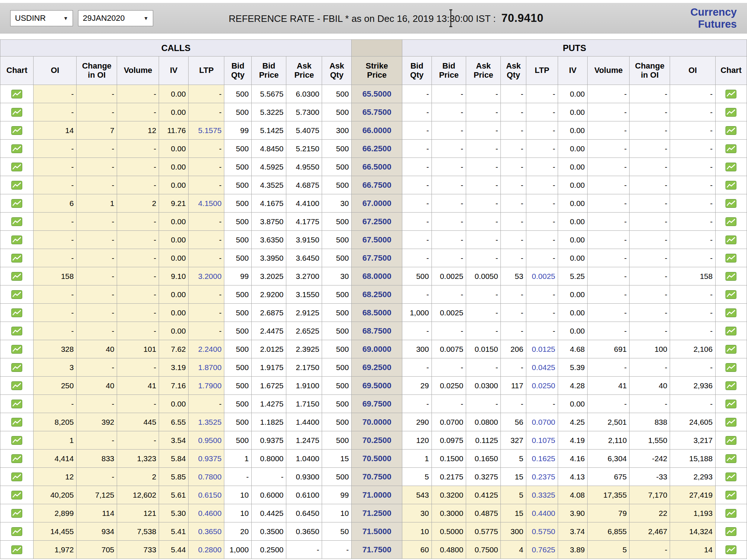 The image size is (747, 560). Describe the element at coordinates (174, 459) in the screenshot. I see `calls-iv-cell: 5.84` at that location.